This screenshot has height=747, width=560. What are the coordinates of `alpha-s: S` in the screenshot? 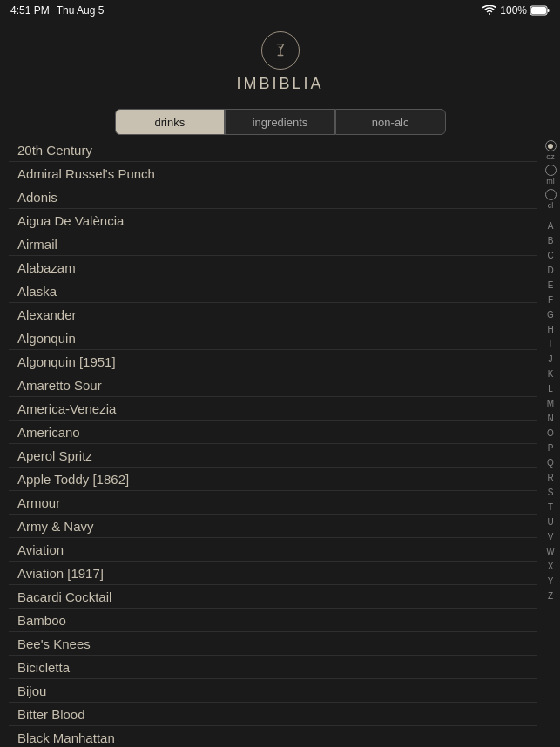 It's located at (550, 493).